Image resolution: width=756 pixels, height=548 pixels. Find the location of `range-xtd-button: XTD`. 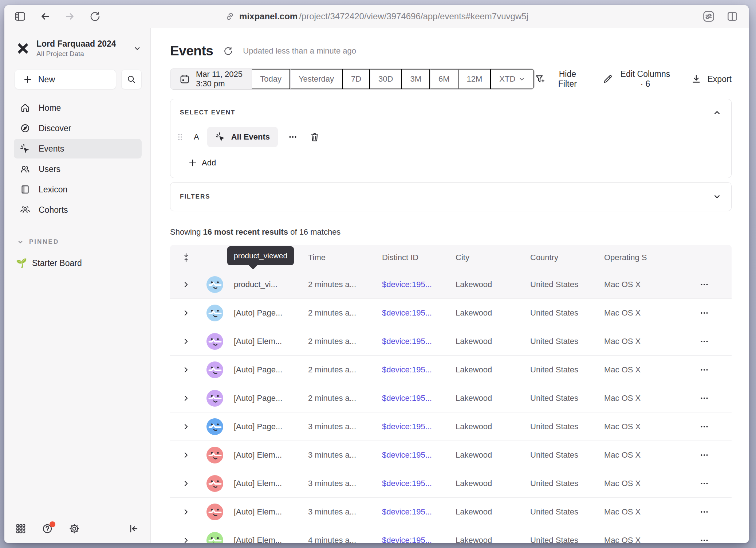

range-xtd-button: XTD is located at coordinates (513, 79).